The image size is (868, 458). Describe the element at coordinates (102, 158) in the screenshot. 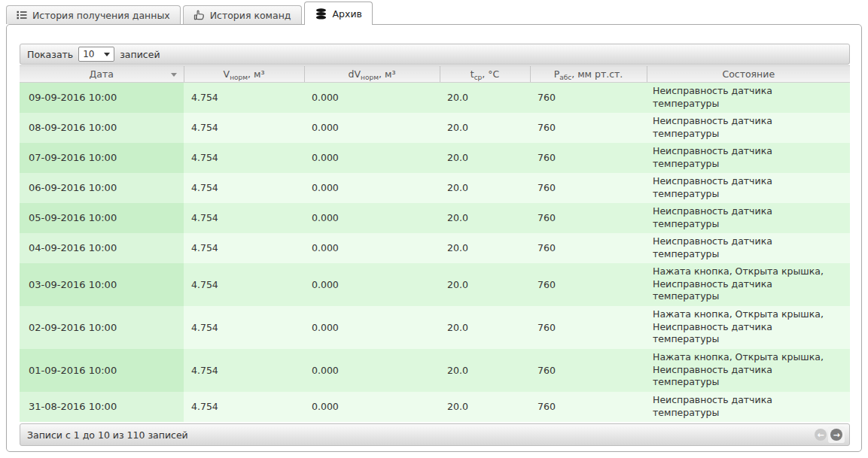

I see `cell-date: 07-09-2016 10:00` at that location.